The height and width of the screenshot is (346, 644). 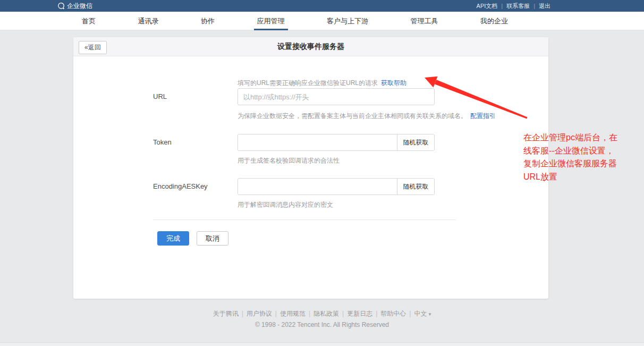 What do you see at coordinates (181, 186) in the screenshot?
I see `aeskey-label: EncodingAESKey` at bounding box center [181, 186].